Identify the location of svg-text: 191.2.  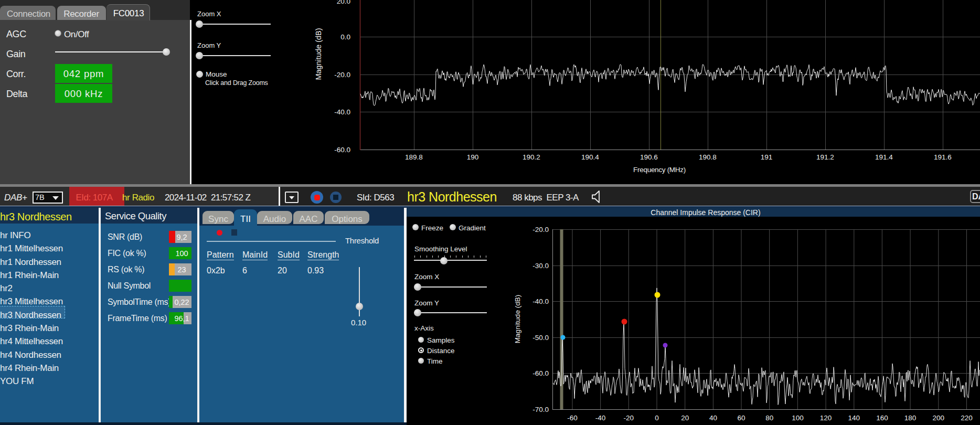
(825, 157).